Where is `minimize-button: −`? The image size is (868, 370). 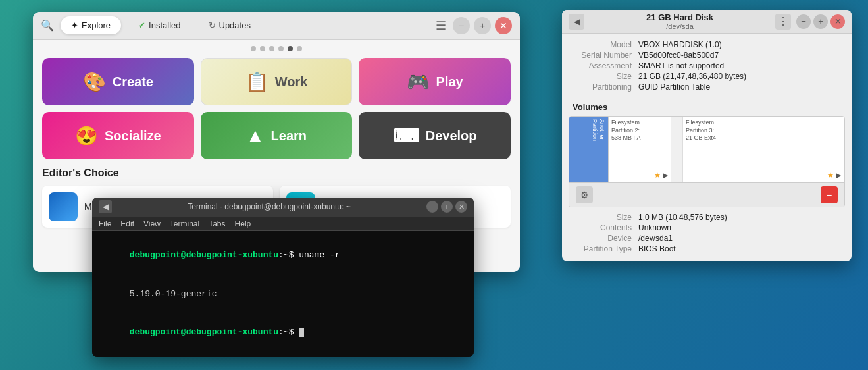 minimize-button: − is located at coordinates (461, 26).